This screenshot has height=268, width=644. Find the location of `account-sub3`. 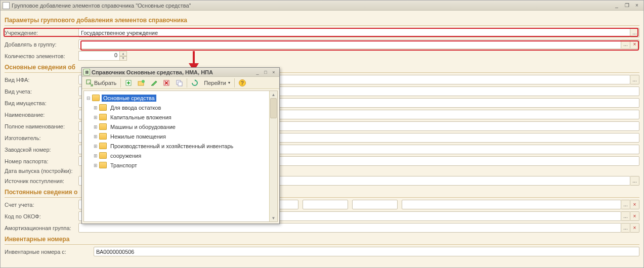

account-sub3 is located at coordinates (512, 204).